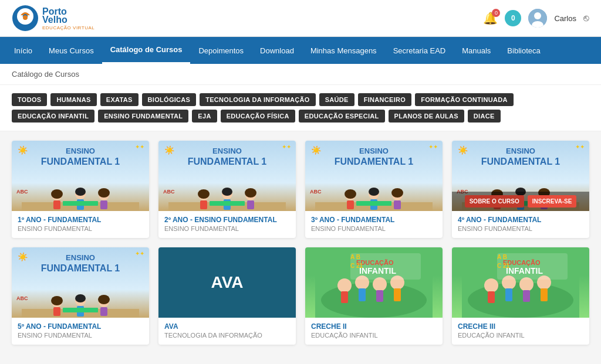 This screenshot has height=364, width=601. Describe the element at coordinates (227, 326) in the screenshot. I see `course-title: AVA` at that location.